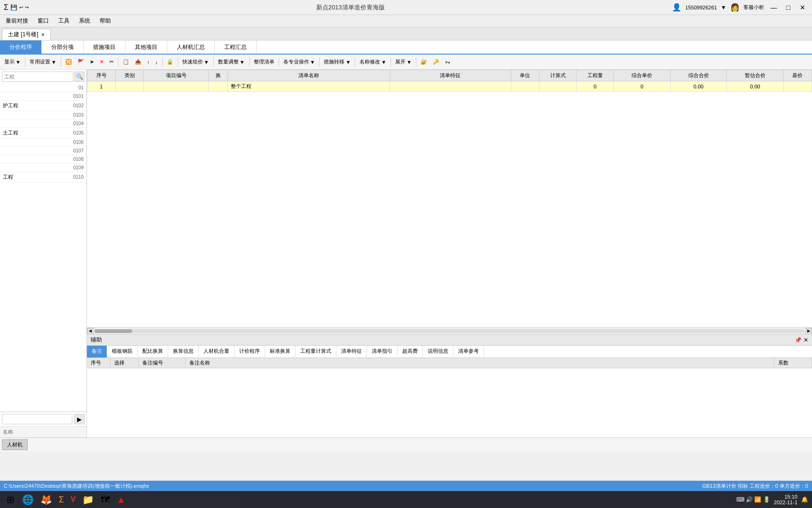 This screenshot has width=812, height=508. What do you see at coordinates (383, 352) in the screenshot?
I see `aux-tab-qingdanzhi: 清单指引` at bounding box center [383, 352].